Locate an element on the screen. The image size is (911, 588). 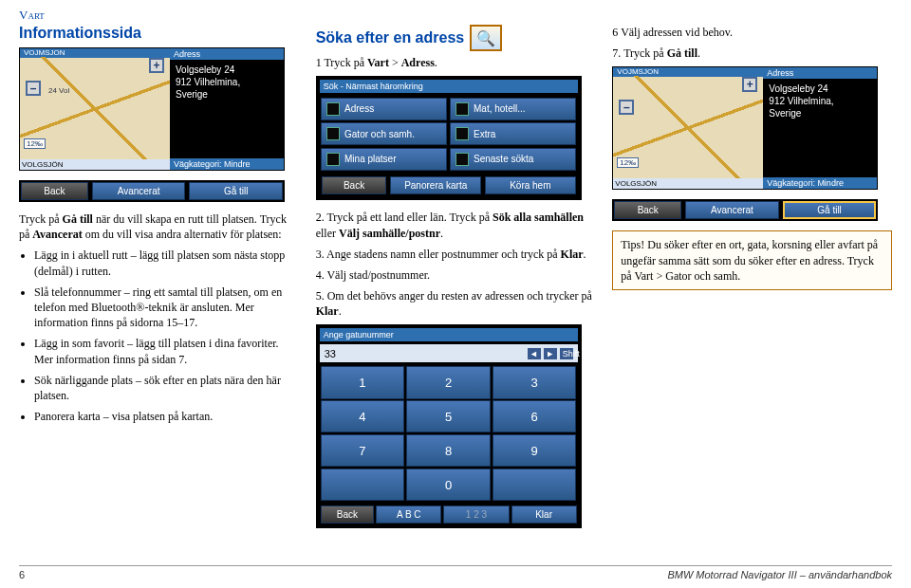
extra-icon is located at coordinates (462, 134).